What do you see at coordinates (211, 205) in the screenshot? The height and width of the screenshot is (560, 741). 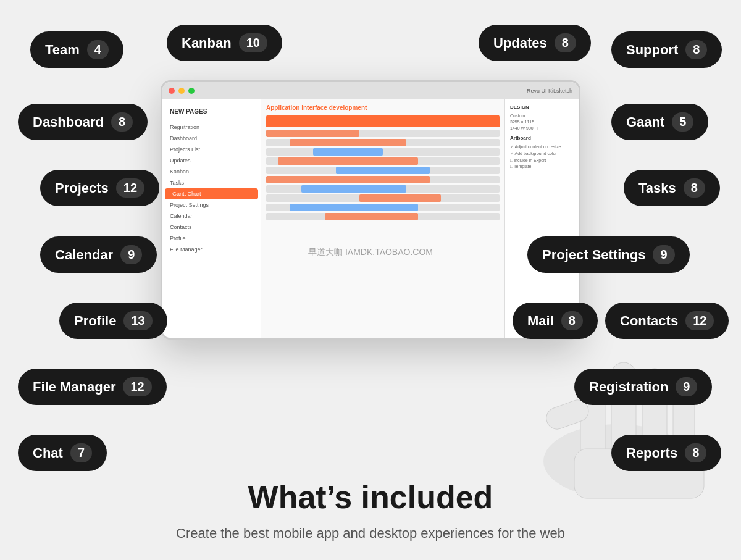 I see `sidebar-proj-settings: Project Settings` at bounding box center [211, 205].